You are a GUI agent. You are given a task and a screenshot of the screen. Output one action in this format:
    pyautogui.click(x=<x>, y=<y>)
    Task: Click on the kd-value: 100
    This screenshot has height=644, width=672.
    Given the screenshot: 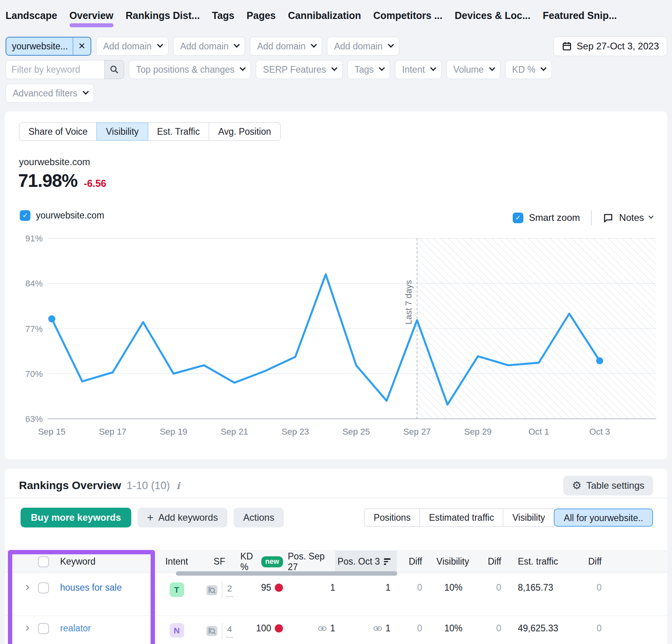 What is the action you would take?
    pyautogui.click(x=264, y=628)
    